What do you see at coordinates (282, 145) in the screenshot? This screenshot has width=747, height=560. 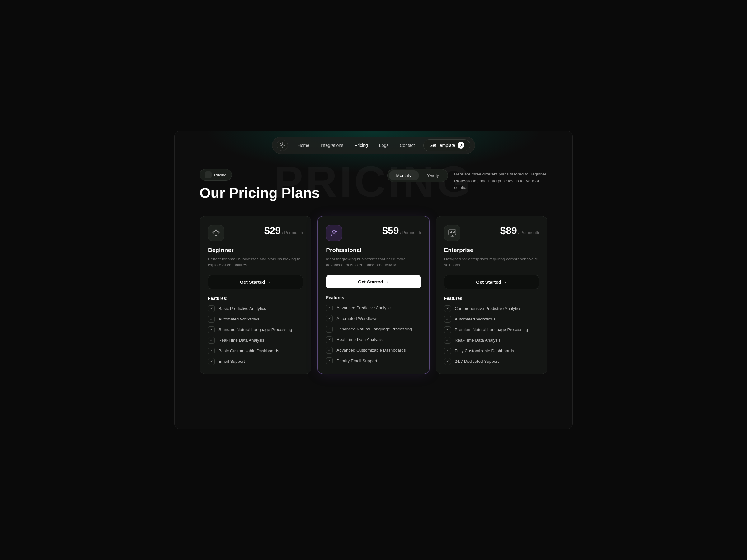 I see `nav-logo` at bounding box center [282, 145].